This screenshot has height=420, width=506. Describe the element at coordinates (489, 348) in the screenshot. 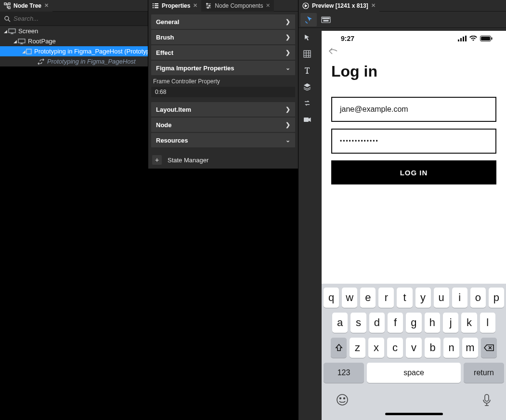

I see `backspace-key` at that location.